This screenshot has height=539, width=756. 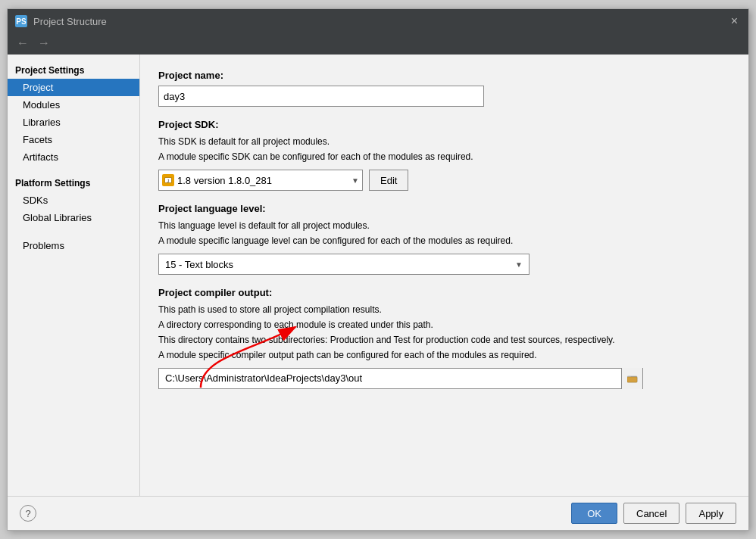 I want to click on language-desc1: This language level is default for all p…, so click(x=444, y=226).